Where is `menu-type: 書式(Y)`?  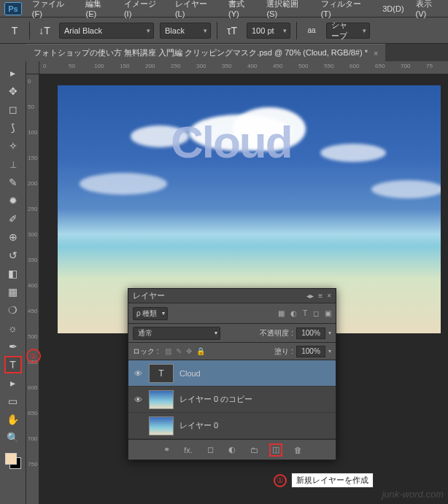 menu-type: 書式(Y) is located at coordinates (242, 9).